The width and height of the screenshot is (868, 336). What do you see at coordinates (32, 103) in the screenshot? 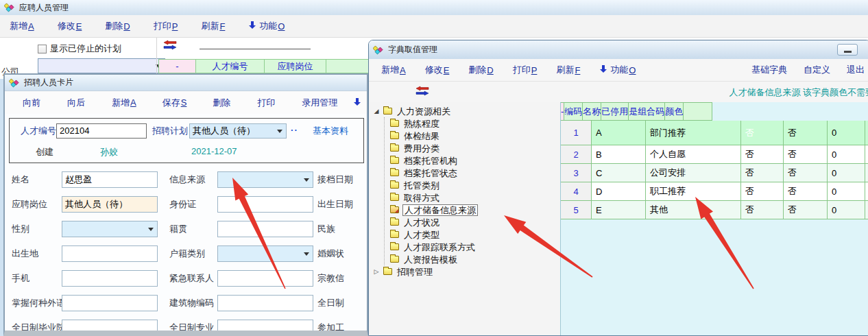
I see `menu-item: 向前` at bounding box center [32, 103].